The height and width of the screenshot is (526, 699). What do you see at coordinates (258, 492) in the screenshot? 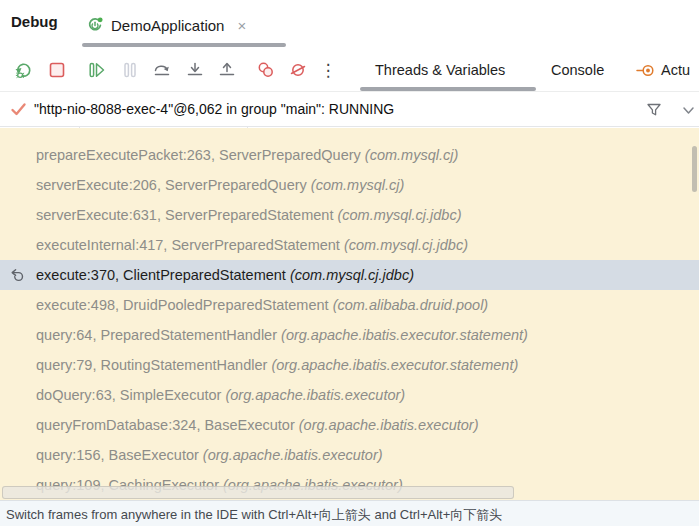
I see `horizontal-scrollbar` at bounding box center [258, 492].